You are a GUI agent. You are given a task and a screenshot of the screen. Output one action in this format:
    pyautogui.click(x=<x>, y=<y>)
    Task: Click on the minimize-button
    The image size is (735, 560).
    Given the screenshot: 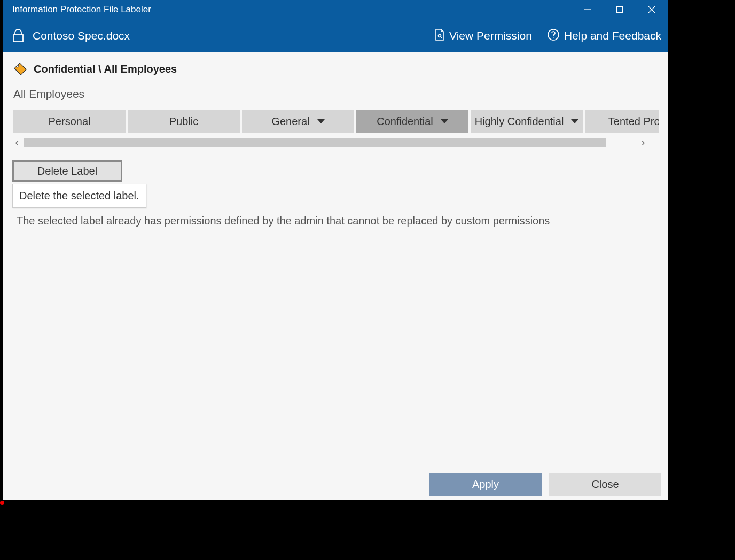 What is the action you would take?
    pyautogui.click(x=588, y=10)
    